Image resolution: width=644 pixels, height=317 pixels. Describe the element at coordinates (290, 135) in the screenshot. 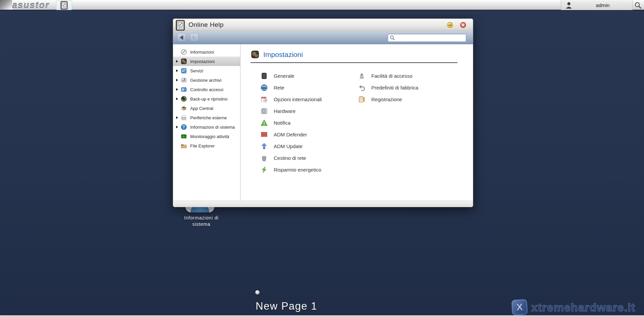

I see `link-label: ADM Defender` at that location.